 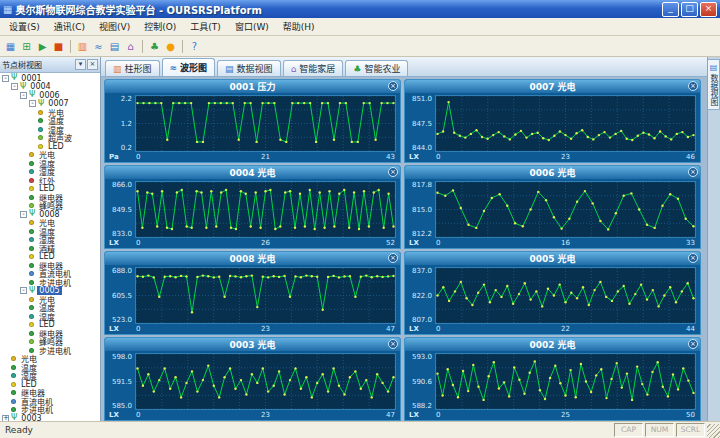 I want to click on tree-item: -Ψ0001, so click(x=50, y=78).